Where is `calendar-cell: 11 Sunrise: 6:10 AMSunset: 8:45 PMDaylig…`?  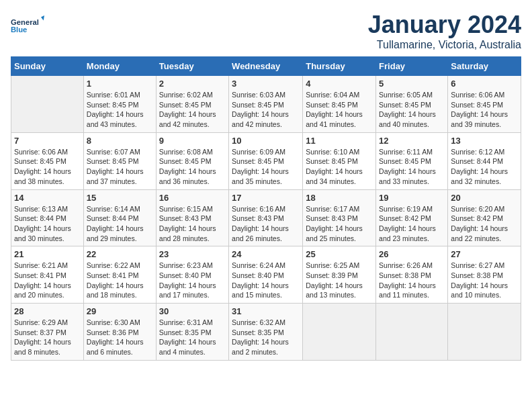 calendar-cell: 11 Sunrise: 6:10 AMSunset: 8:45 PMDaylig… is located at coordinates (340, 161).